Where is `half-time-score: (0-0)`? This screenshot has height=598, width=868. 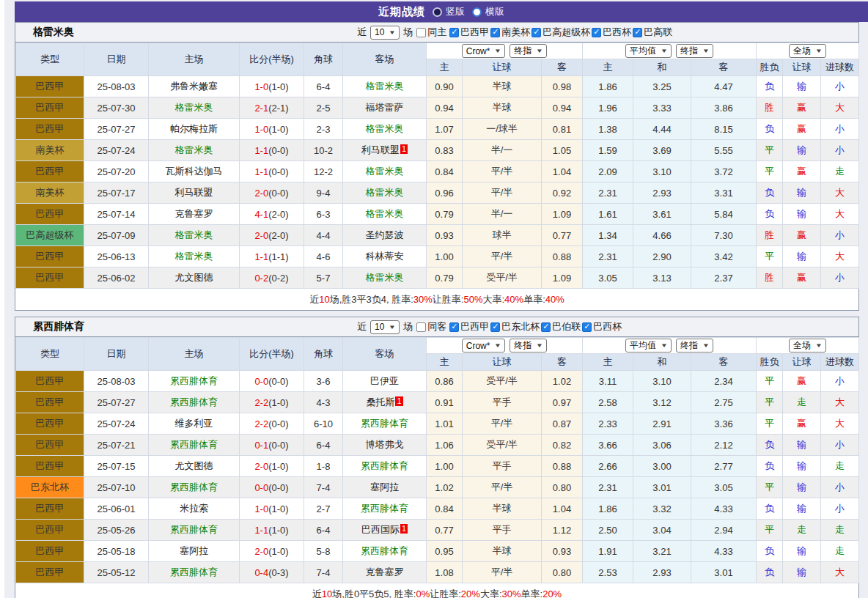 half-time-score: (0-0) is located at coordinates (279, 488).